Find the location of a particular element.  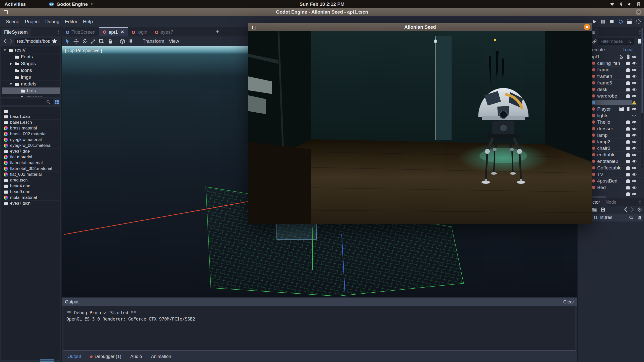

viewport-menu-item: View is located at coordinates (174, 41).